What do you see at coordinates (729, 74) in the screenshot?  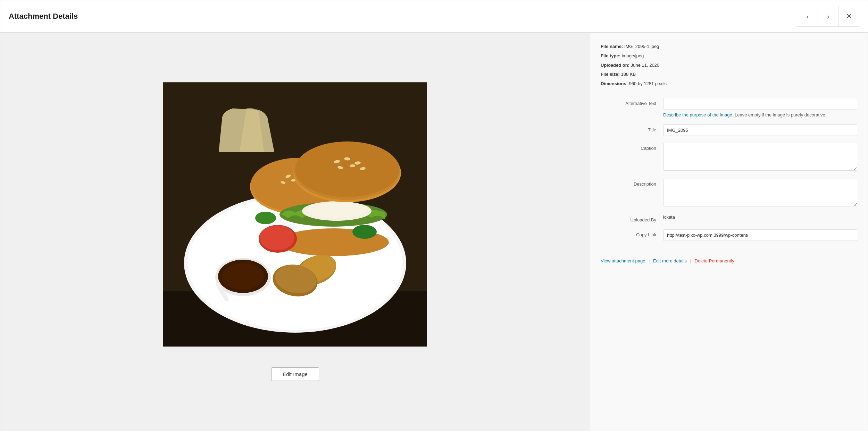 I see `file-size-row: File size: 188 KB` at bounding box center [729, 74].